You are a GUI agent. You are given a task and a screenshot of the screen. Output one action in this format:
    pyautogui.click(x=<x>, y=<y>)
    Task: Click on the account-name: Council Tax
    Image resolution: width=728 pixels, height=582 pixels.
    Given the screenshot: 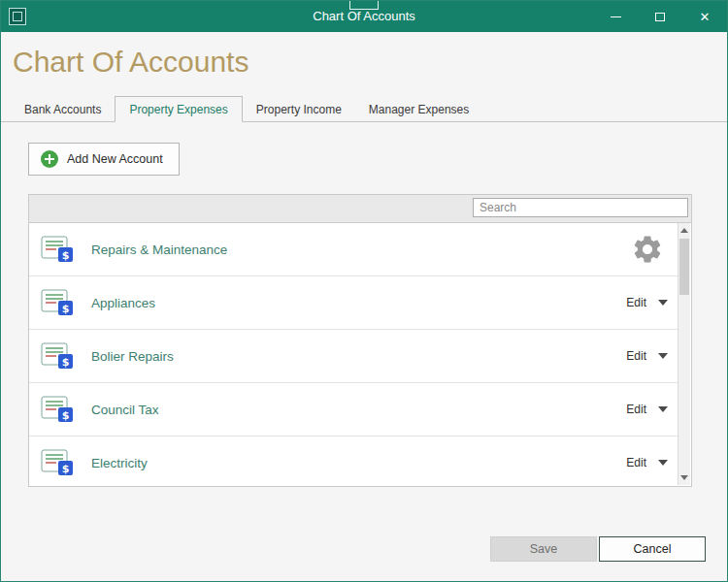 What is the action you would take?
    pyautogui.click(x=125, y=409)
    